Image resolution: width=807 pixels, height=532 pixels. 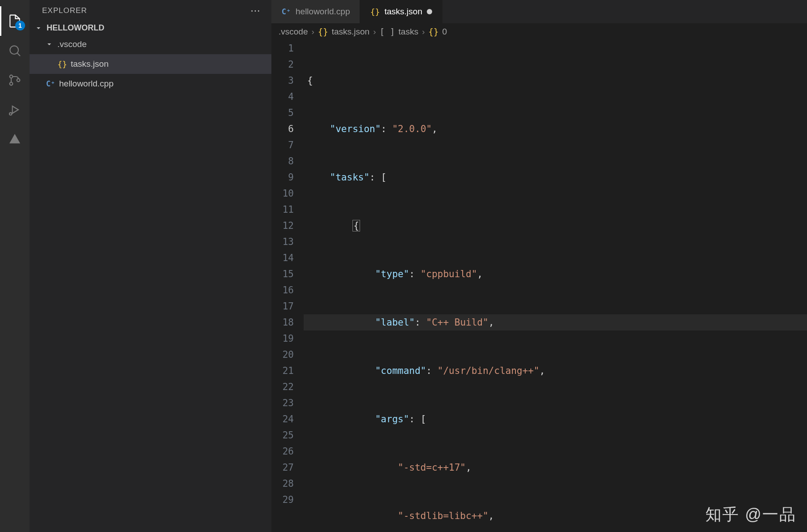 What do you see at coordinates (555, 371) in the screenshot?
I see `code-line: "command": "/usr/bin/clang++",` at bounding box center [555, 371].